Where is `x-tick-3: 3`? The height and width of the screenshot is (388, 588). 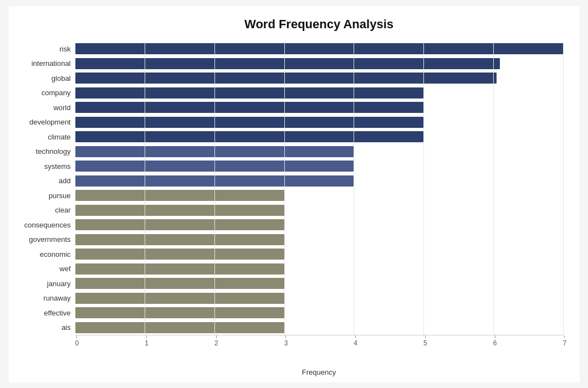 x-tick-3: 3 is located at coordinates (286, 341).